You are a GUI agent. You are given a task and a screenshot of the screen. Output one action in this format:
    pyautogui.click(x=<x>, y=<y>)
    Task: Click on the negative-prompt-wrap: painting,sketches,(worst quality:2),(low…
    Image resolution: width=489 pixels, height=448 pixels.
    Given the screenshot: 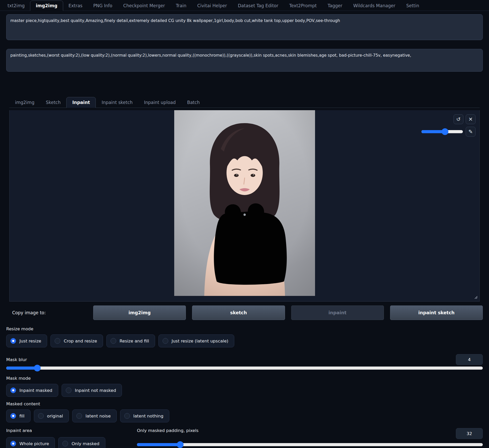 What is the action you would take?
    pyautogui.click(x=244, y=61)
    